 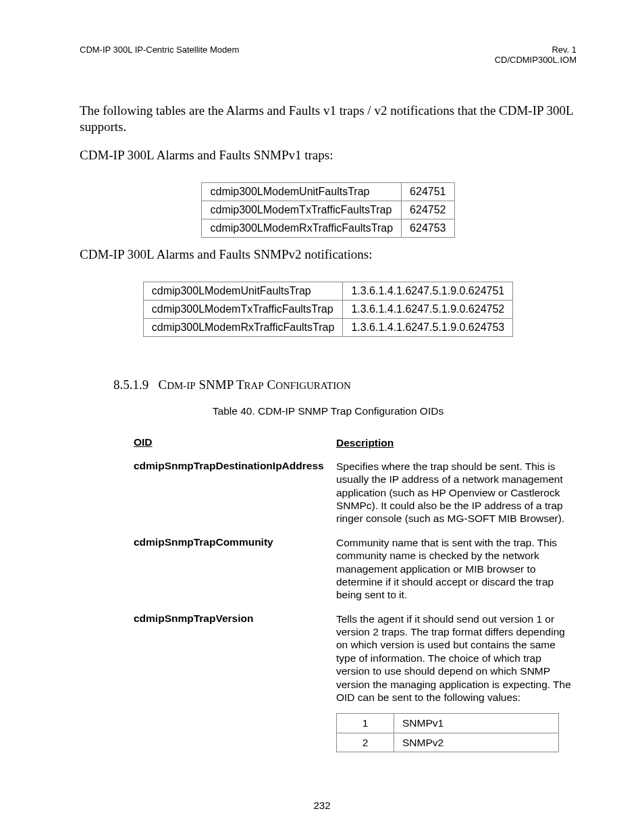 I want to click on oid-row: cdmipSnmpTrapVersion Tells the agent if …, so click(x=355, y=658).